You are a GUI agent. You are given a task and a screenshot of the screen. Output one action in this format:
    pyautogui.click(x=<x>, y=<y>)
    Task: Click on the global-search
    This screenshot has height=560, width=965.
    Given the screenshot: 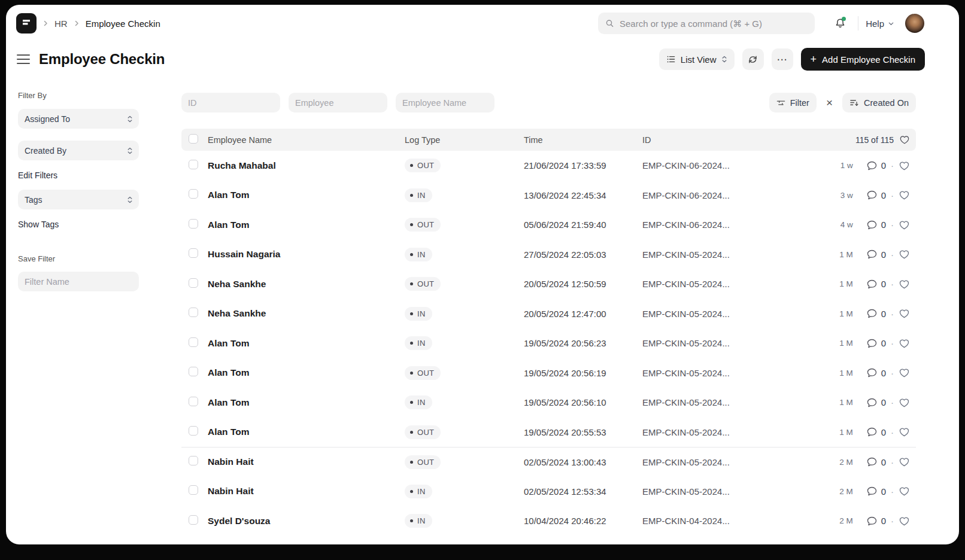 What is the action you would take?
    pyautogui.click(x=706, y=23)
    